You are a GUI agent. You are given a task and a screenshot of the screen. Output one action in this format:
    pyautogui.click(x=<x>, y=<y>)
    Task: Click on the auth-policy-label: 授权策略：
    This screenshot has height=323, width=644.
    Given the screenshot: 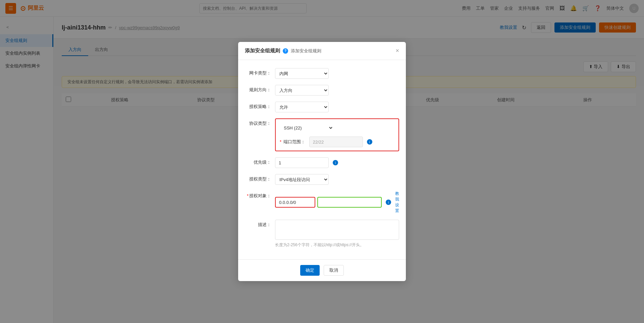 What is the action you would take?
    pyautogui.click(x=260, y=106)
    